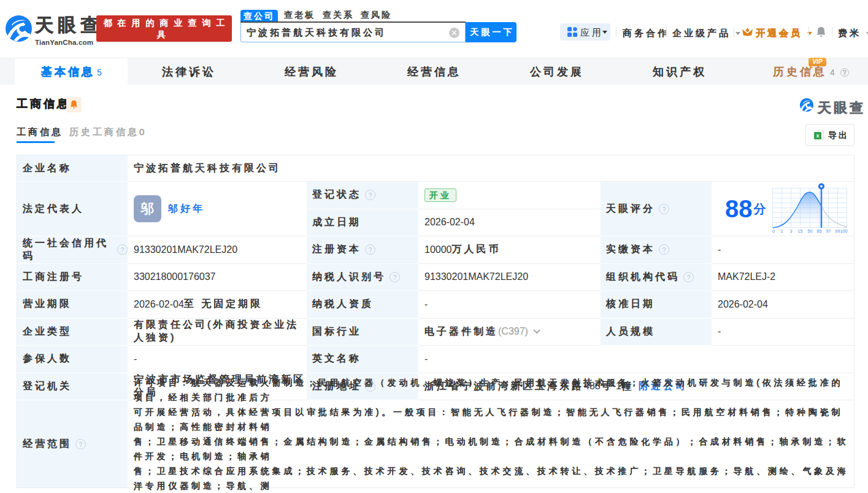 Image resolution: width=868 pixels, height=493 pixels. Describe the element at coordinates (801, 231) in the screenshot. I see `svg-text: 15` at that location.